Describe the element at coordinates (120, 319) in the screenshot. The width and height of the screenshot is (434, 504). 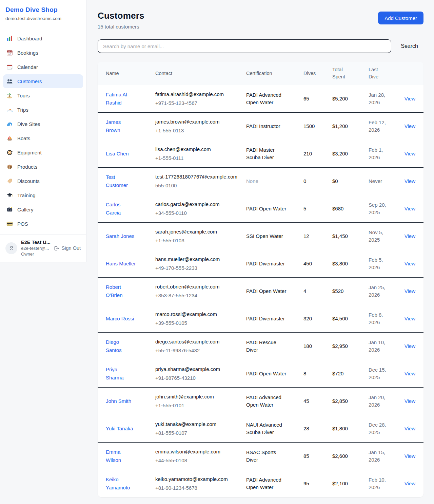
I see `customer-name-link: Marco Rossi` at that location.